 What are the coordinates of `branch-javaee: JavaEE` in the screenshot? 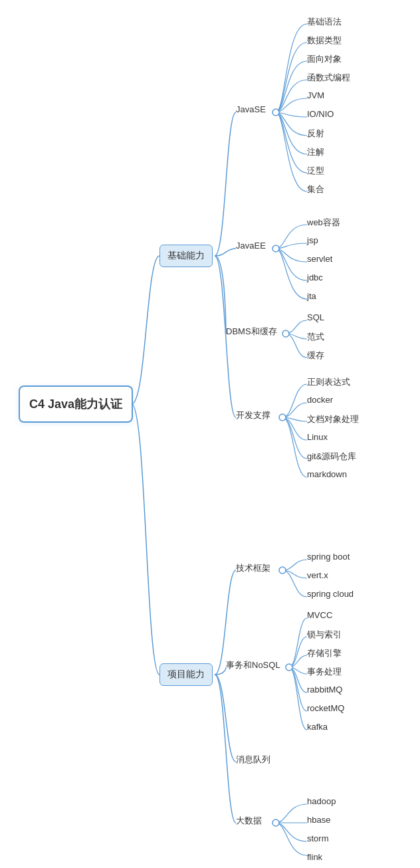 It's located at (251, 246).